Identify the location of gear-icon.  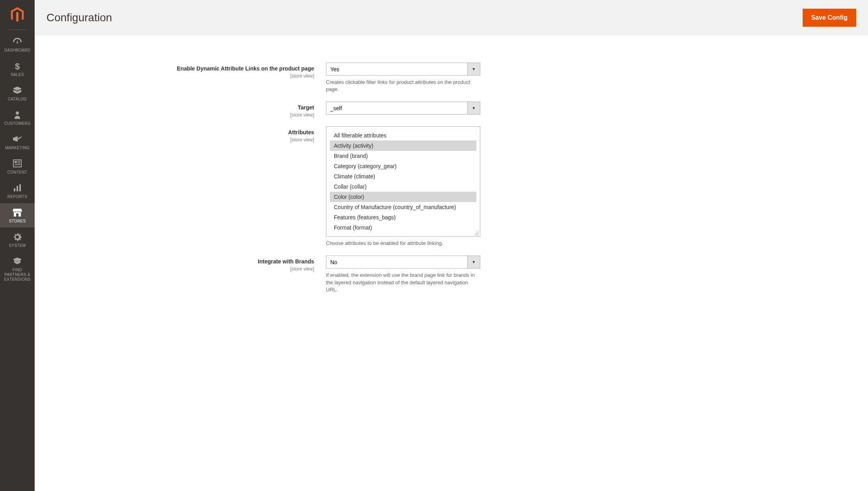
(17, 237).